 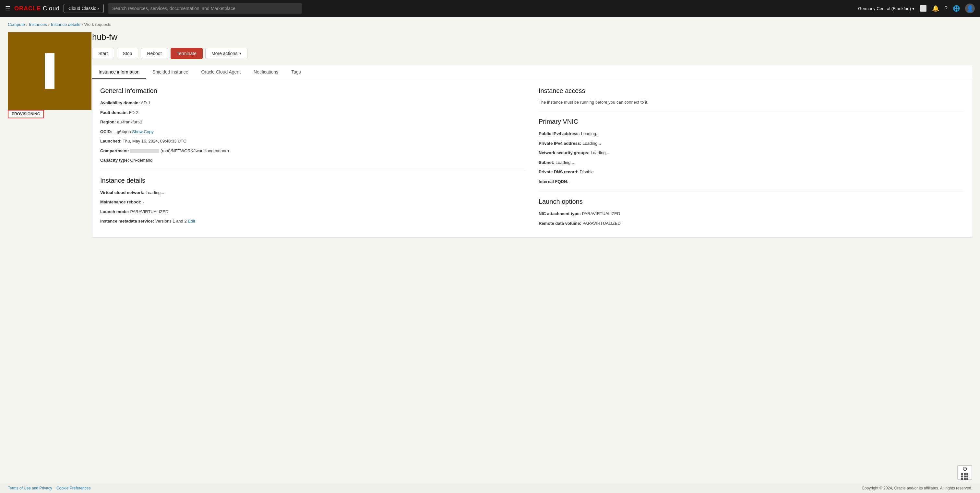 I want to click on private-ipv4-label: Private IPv4 address:, so click(x=560, y=143).